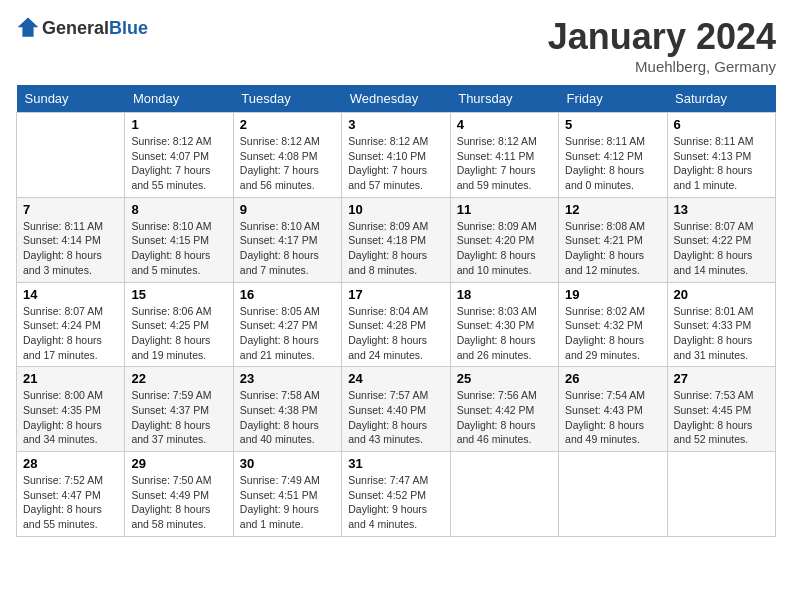  What do you see at coordinates (76, 28) in the screenshot?
I see `logo-general: General` at bounding box center [76, 28].